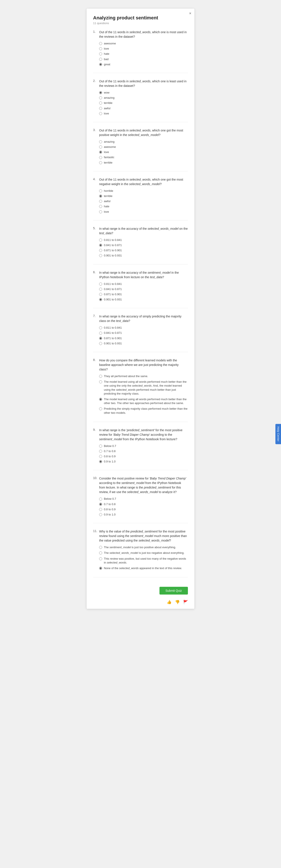 This screenshot has height=868, width=281. What do you see at coordinates (169, 602) in the screenshot?
I see `thumbup-icon: 👍` at bounding box center [169, 602].